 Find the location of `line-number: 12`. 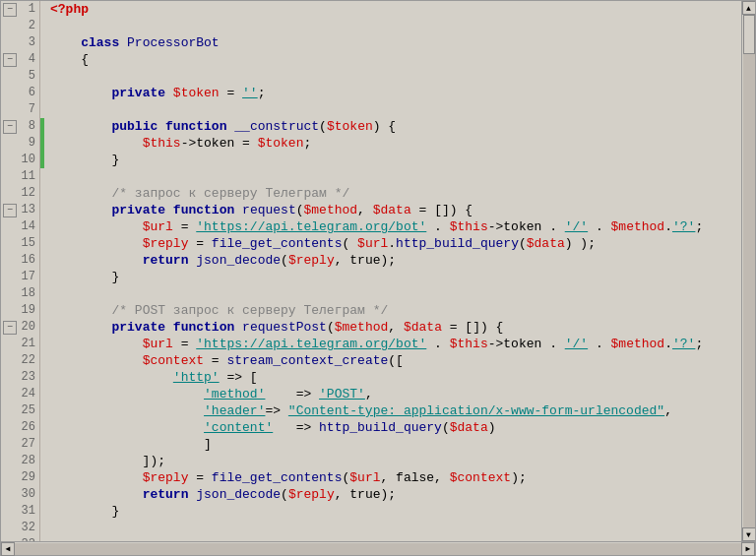

line-number: 12 is located at coordinates (28, 193).